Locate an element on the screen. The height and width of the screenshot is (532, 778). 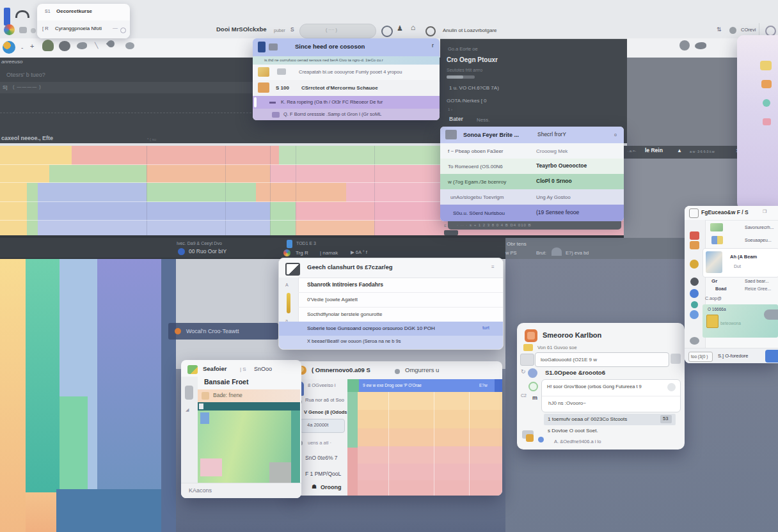
rail-gray-icon is located at coordinates (695, 341).